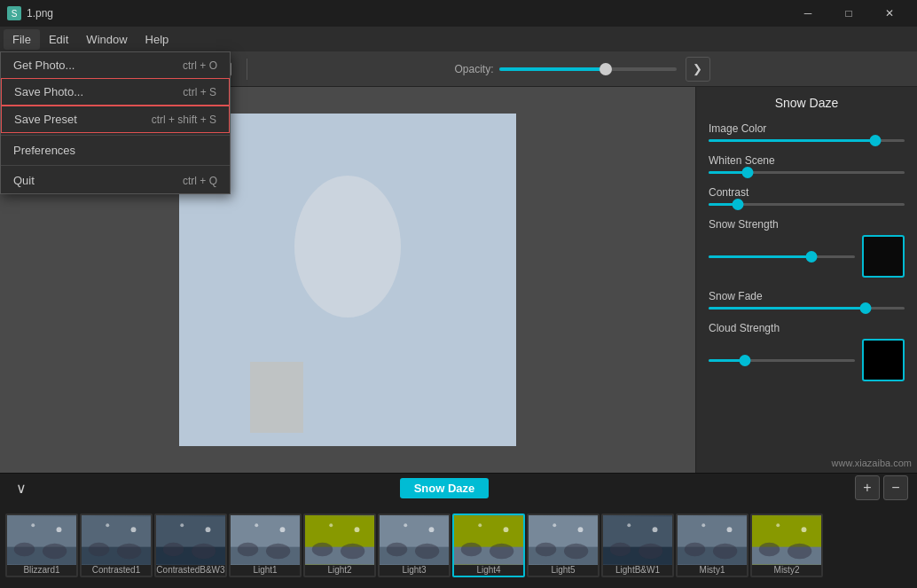 Image resolution: width=917 pixels, height=588 pixels. Describe the element at coordinates (807, 296) in the screenshot. I see `control-snow-fade-label: Snow Fade` at that location.